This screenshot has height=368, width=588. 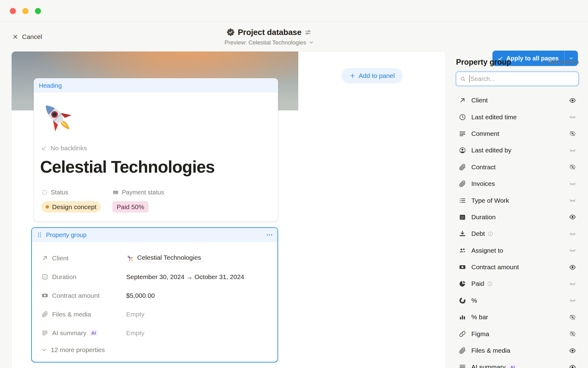 I want to click on sidebar-item-type-of-work: Type of Work, so click(x=518, y=200).